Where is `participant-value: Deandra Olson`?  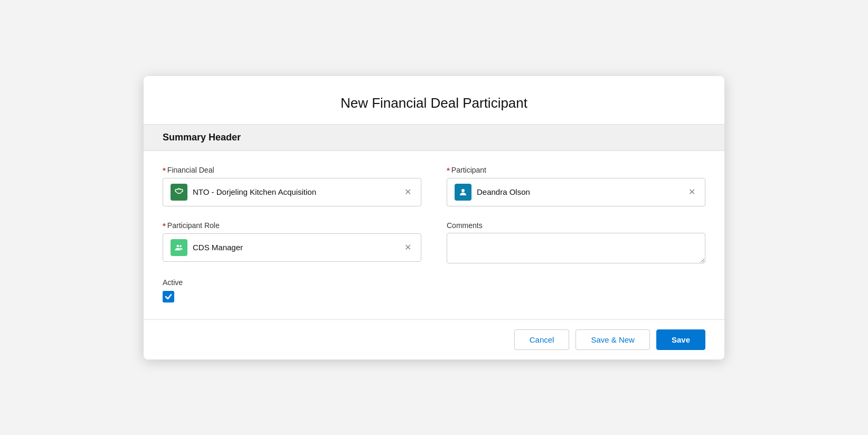 participant-value: Deandra Olson is located at coordinates (579, 192).